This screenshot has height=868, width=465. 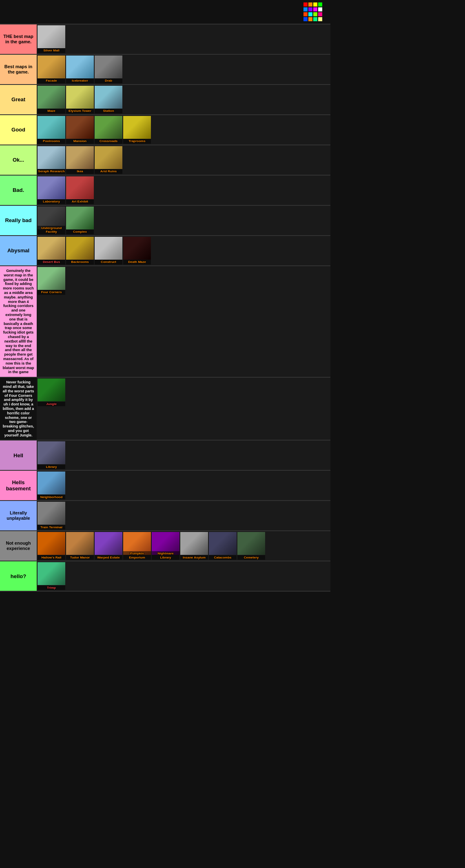 What do you see at coordinates (18, 516) in the screenshot?
I see `tier-label-l: Literally unplayable` at bounding box center [18, 516].